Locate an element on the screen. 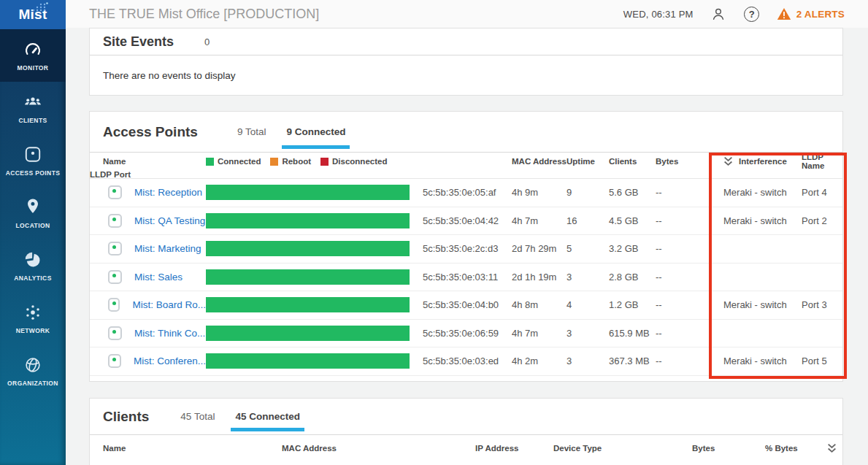  lldp-port: Port 5 is located at coordinates (822, 361).